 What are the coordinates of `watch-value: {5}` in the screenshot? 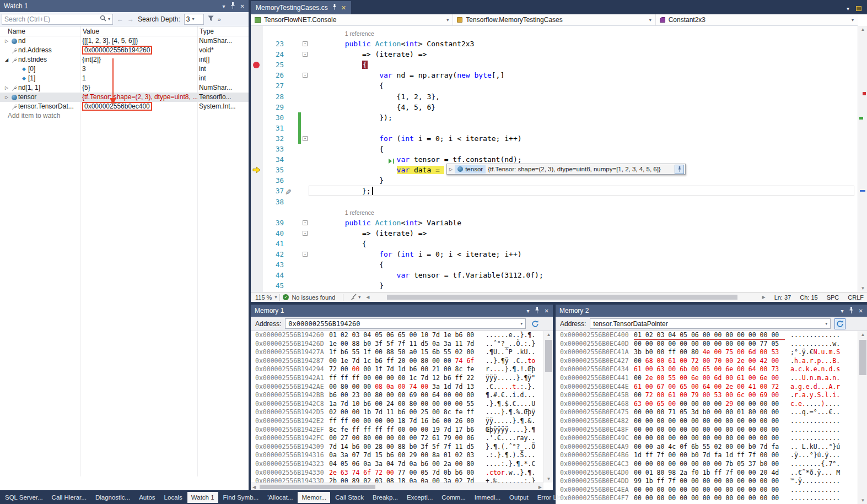 It's located at (139, 88).